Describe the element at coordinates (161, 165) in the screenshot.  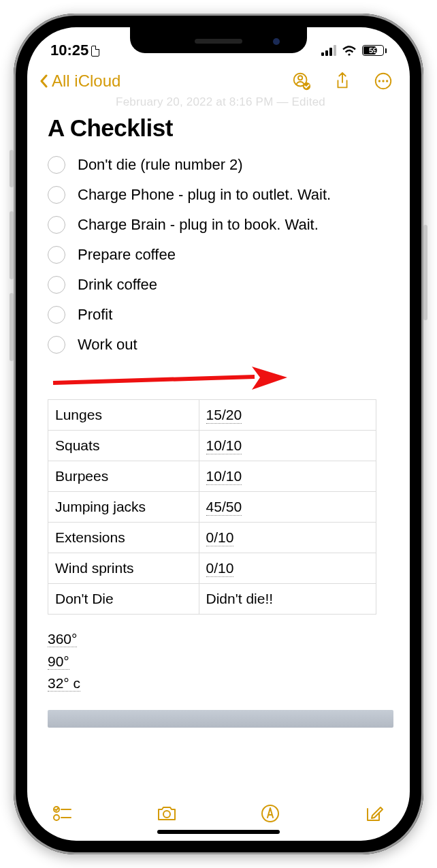
I see `checklist-label: Don't die (rule number 2)` at that location.